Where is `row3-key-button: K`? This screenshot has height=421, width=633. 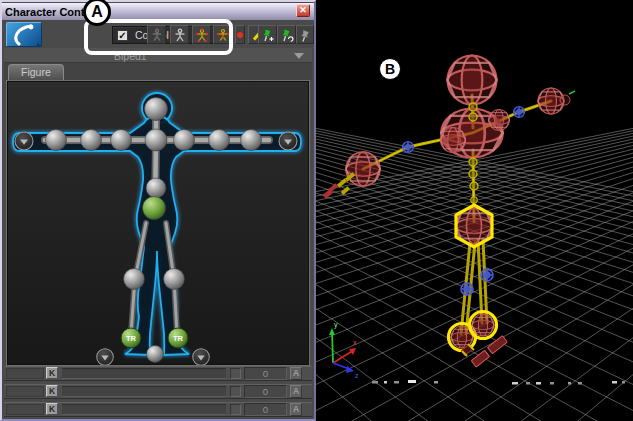
row3-key-button: K is located at coordinates (52, 409).